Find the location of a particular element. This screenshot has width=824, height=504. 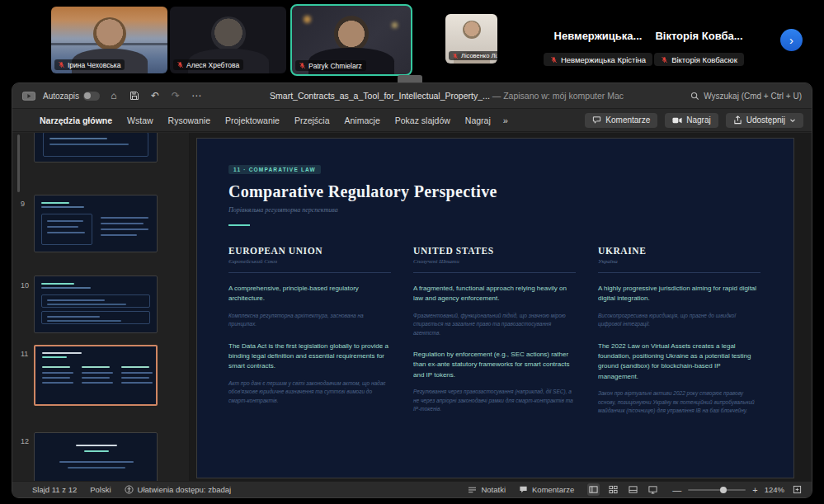

slide-counter: Slajd 11 z 12 is located at coordinates (54, 490).